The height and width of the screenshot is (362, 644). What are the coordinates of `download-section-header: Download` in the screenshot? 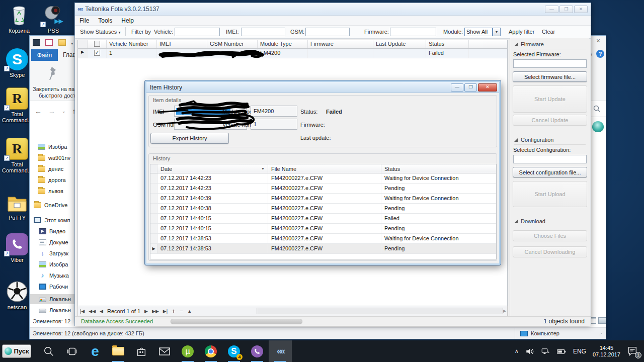 It's located at (550, 222).